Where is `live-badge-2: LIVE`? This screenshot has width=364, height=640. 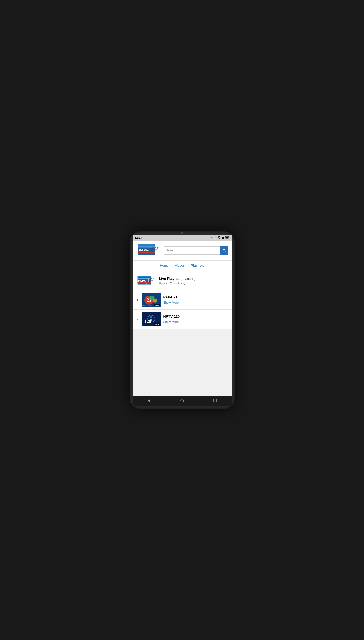 live-badge-2: LIVE is located at coordinates (157, 325).